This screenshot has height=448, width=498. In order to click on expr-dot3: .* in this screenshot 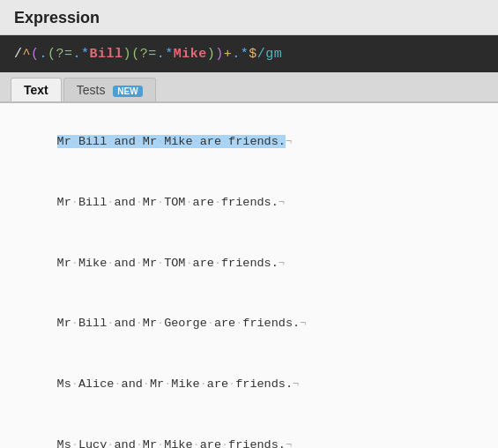, I will do `click(166, 55)`.